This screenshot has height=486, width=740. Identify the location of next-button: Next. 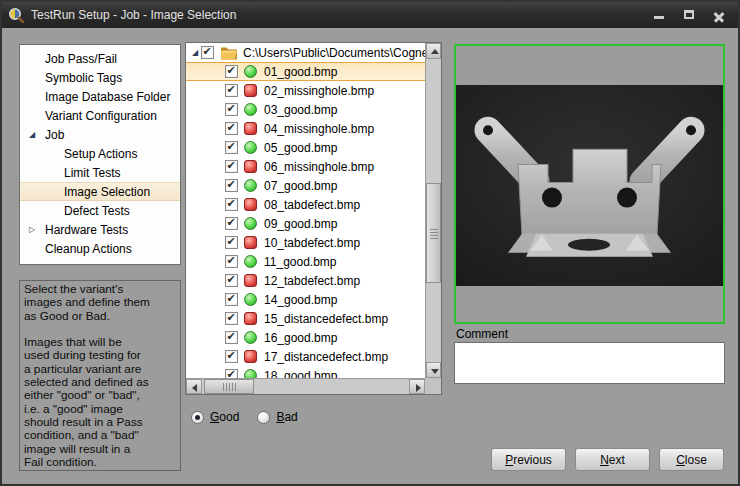
(612, 460).